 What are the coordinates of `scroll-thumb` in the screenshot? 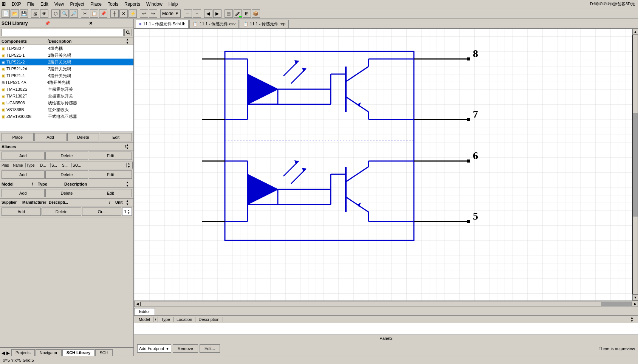 It's located at (635, 165).